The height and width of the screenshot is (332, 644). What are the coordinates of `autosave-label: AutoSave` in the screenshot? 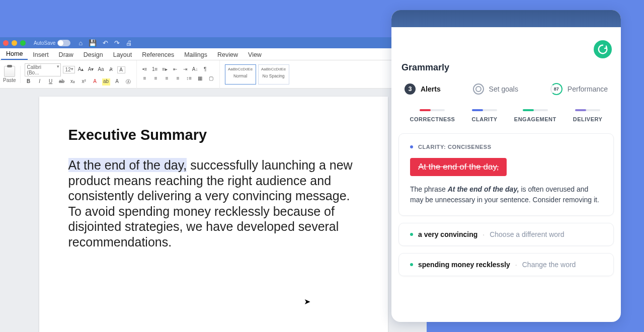 It's located at (44, 43).